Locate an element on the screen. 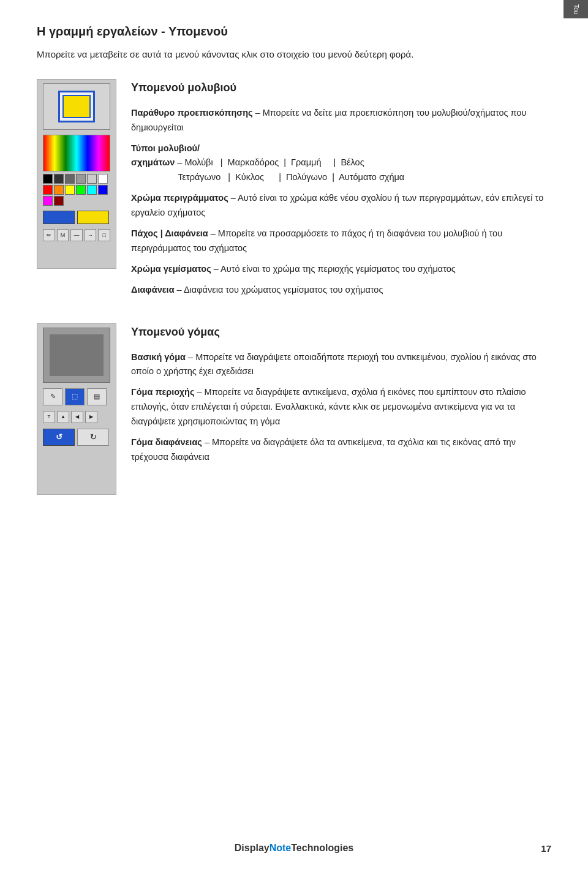 This screenshot has height=872, width=588. footer-brand-blue: Note is located at coordinates (281, 848).